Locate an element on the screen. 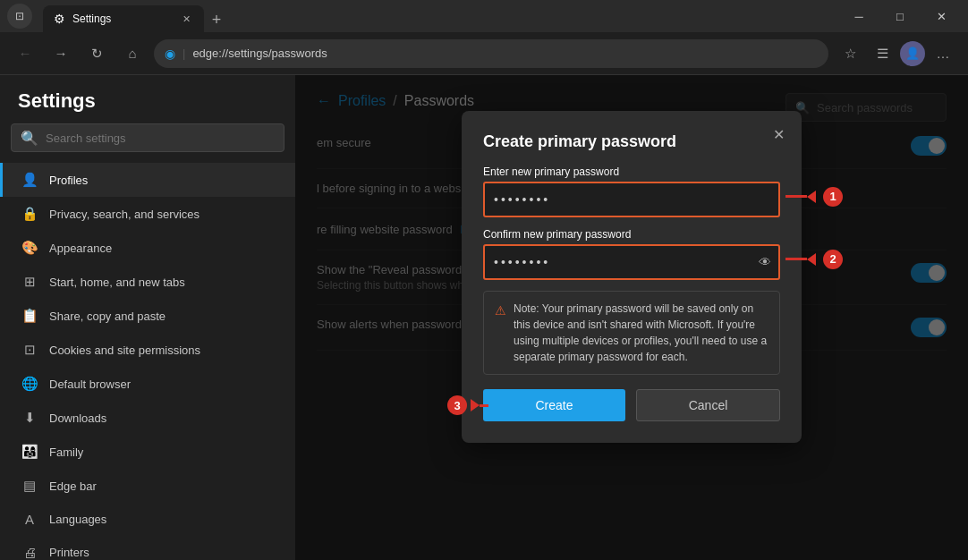 The width and height of the screenshot is (968, 560). sidebar-item-printers-label: Printers is located at coordinates (70, 553).